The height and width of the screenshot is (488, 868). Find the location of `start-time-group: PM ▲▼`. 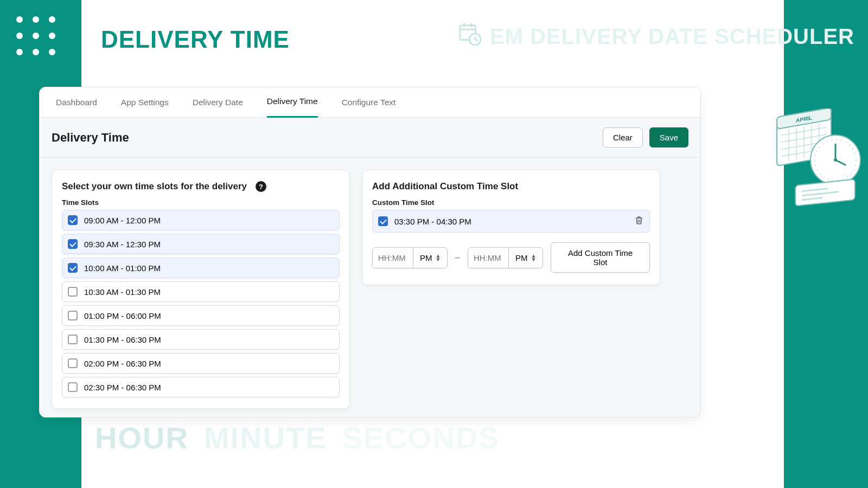

start-time-group: PM ▲▼ is located at coordinates (410, 258).